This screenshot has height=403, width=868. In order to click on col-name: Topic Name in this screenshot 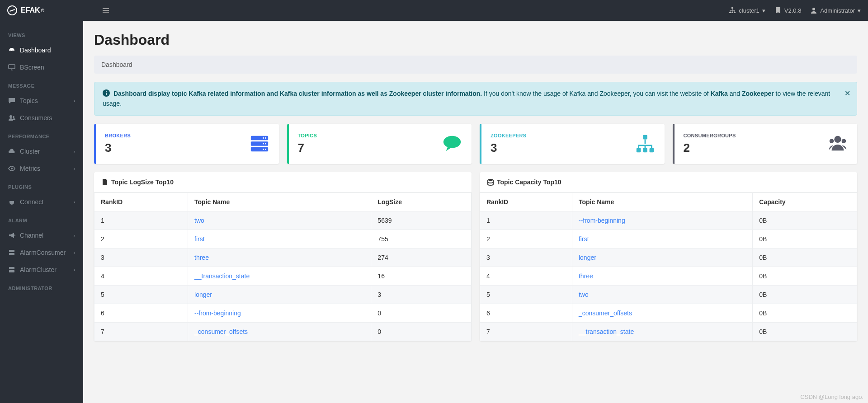, I will do `click(279, 202)`.